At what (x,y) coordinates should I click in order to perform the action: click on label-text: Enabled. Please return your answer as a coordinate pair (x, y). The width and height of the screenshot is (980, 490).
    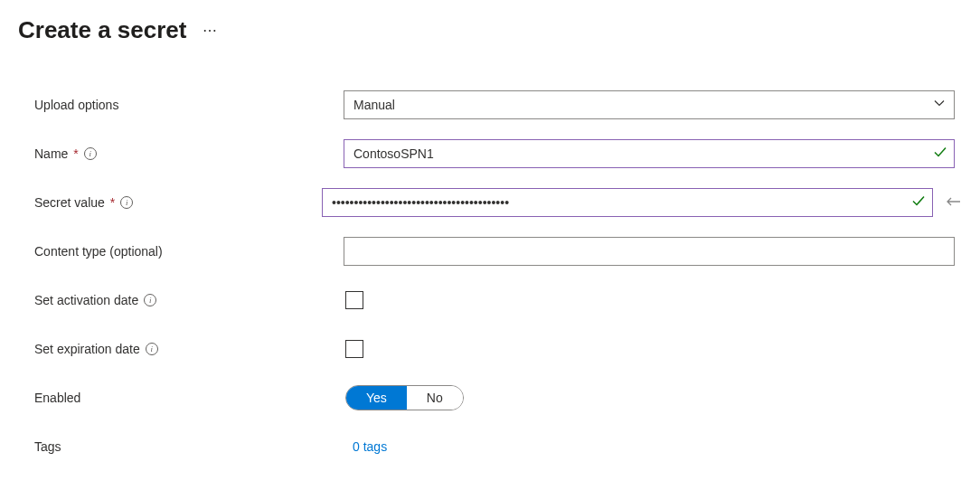
    Looking at the image, I should click on (58, 398).